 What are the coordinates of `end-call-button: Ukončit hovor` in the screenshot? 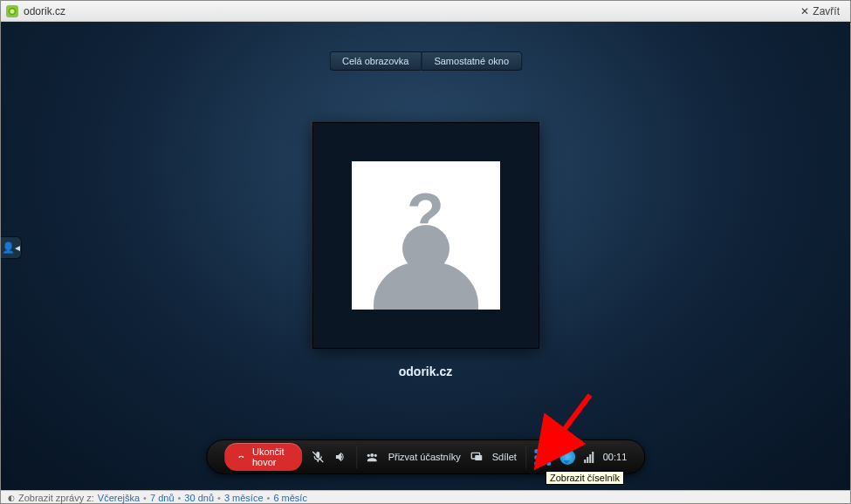 It's located at (264, 457).